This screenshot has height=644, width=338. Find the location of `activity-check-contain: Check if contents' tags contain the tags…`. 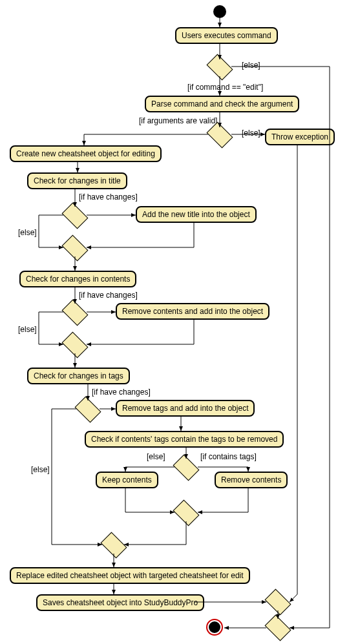

activity-check-contain: Check if contents' tags contain the tags… is located at coordinates (184, 439).